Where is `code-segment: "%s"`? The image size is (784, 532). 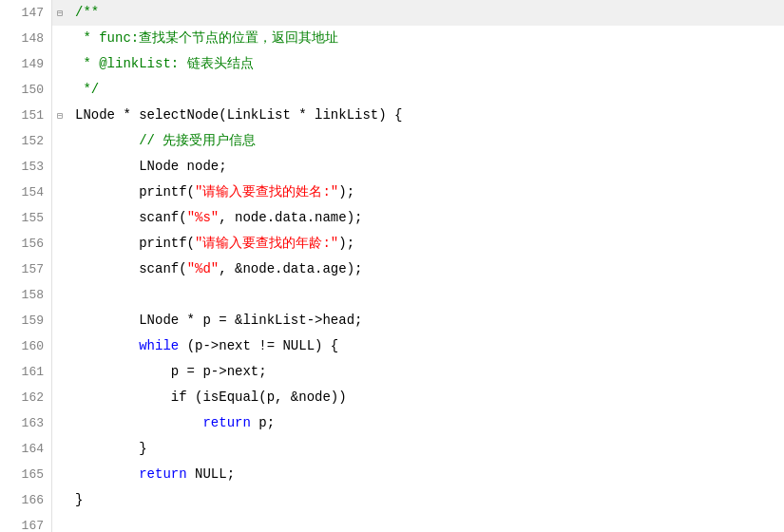 code-segment: "%s" is located at coordinates (203, 218).